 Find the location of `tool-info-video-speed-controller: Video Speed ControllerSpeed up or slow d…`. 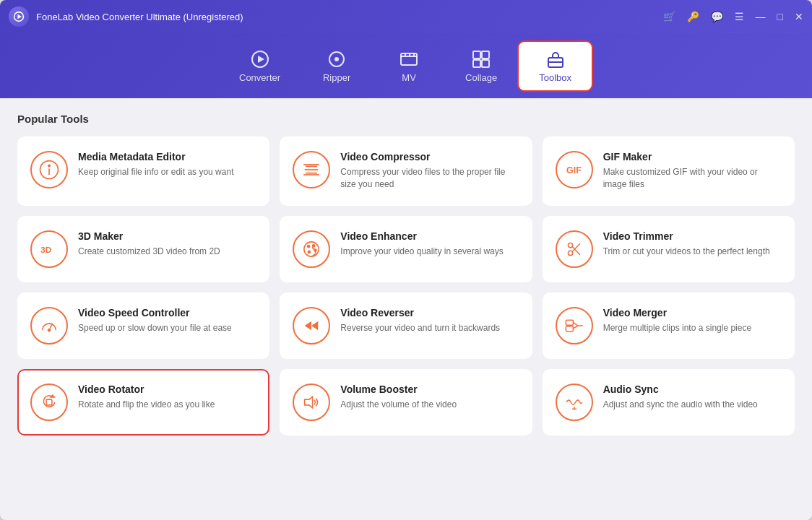

tool-info-video-speed-controller: Video Speed ControllerSpeed up or slow d… is located at coordinates (168, 321).